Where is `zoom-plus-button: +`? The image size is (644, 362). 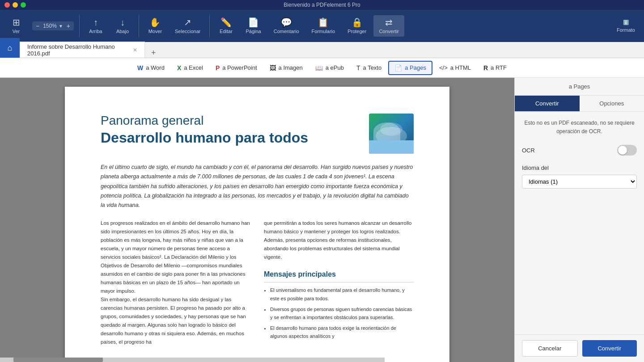 zoom-plus-button: + is located at coordinates (68, 26).